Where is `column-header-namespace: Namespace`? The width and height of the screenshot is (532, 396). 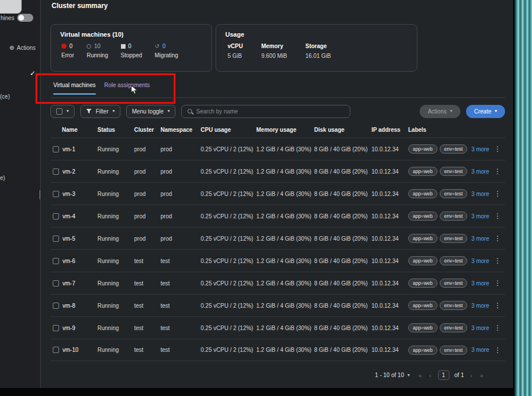
column-header-namespace: Namespace is located at coordinates (181, 130).